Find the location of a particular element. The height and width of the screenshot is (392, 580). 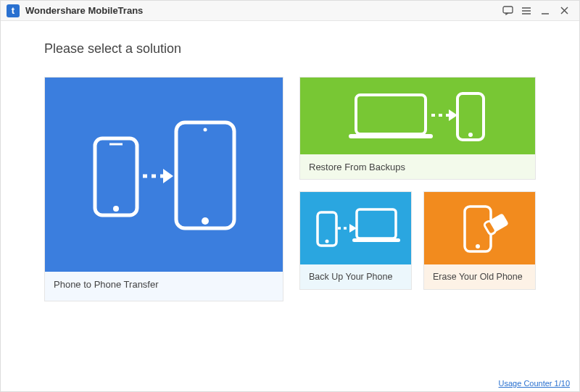

card-phone-to-phone-label: Phone to Phone Transfer is located at coordinates (164, 286).